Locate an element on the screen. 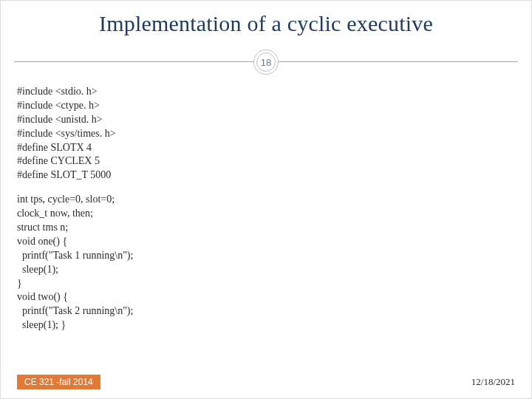 This screenshot has width=532, height=399. slide-title: Implementation of a cyclic executive is located at coordinates (266, 24).